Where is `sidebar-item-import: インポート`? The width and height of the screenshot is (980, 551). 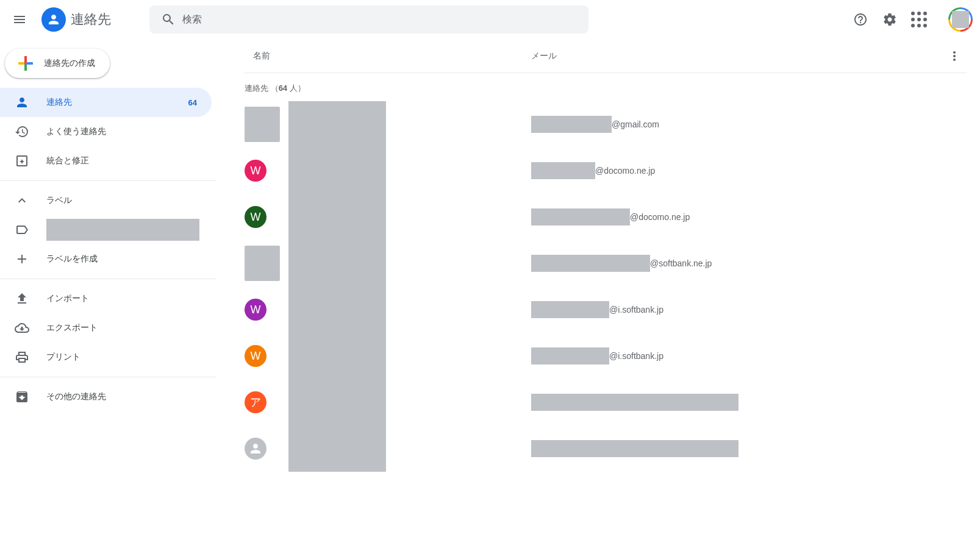 sidebar-item-import: インポート is located at coordinates (106, 299).